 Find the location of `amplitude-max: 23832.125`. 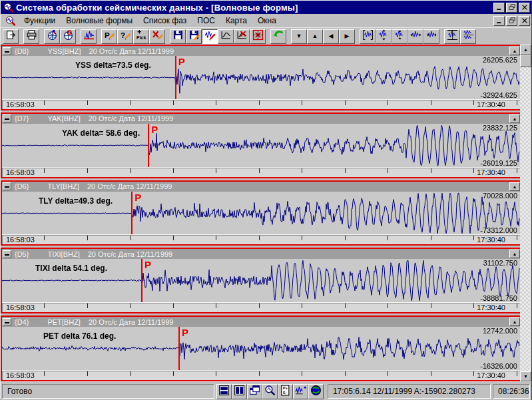

amplitude-max: 23832.125 is located at coordinates (500, 128).